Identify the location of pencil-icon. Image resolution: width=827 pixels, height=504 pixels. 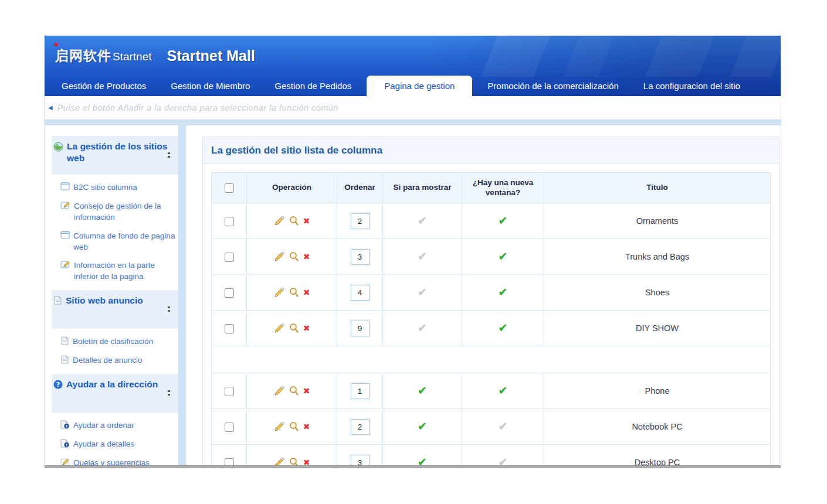
(65, 462).